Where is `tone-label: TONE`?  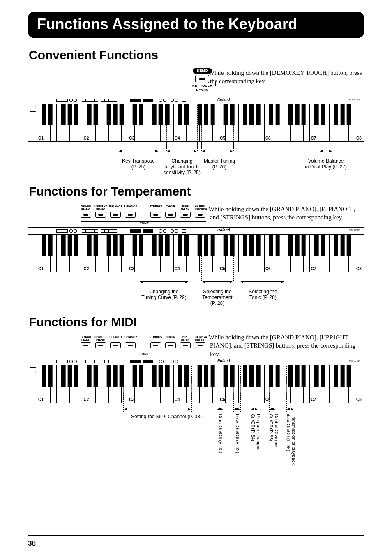
tone-label: TONE is located at coordinates (144, 223).